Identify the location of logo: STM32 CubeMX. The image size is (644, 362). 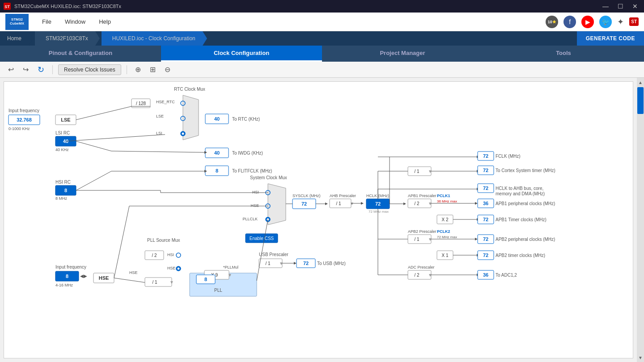
(17, 22).